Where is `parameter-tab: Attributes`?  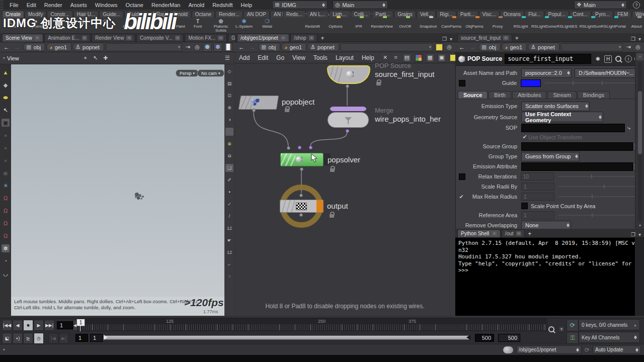 parameter-tab: Attributes is located at coordinates (529, 95).